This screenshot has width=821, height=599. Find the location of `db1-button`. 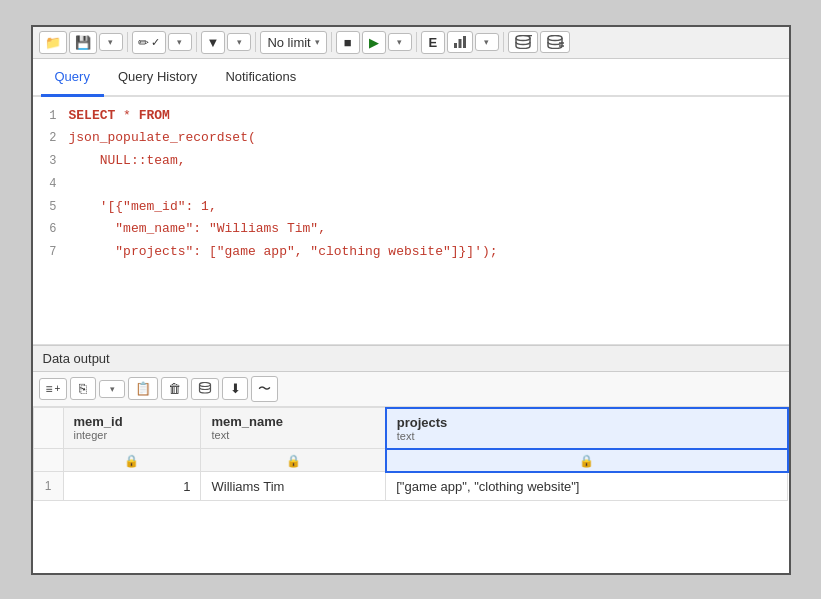

db1-button is located at coordinates (523, 42).